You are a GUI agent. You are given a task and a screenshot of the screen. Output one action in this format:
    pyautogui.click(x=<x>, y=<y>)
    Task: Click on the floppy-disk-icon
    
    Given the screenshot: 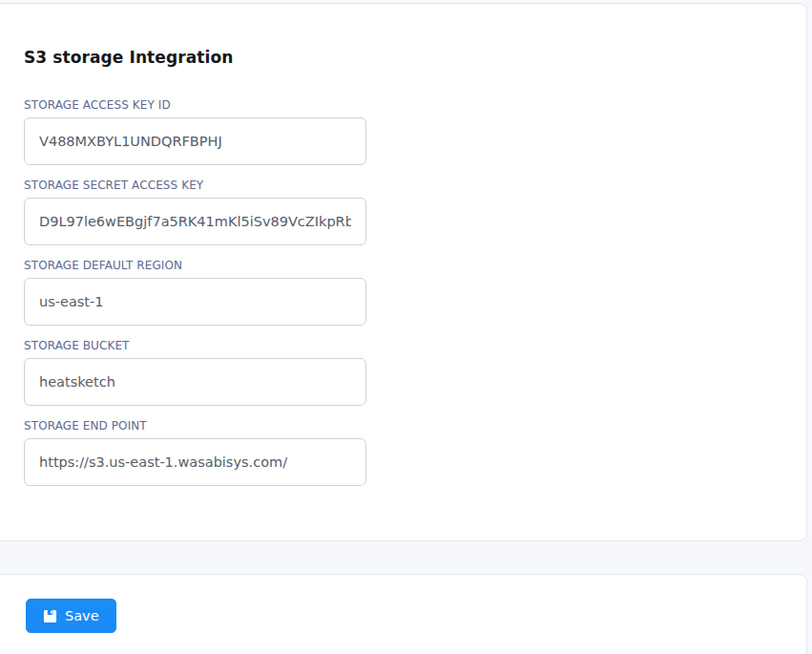 What is the action you would take?
    pyautogui.click(x=50, y=617)
    